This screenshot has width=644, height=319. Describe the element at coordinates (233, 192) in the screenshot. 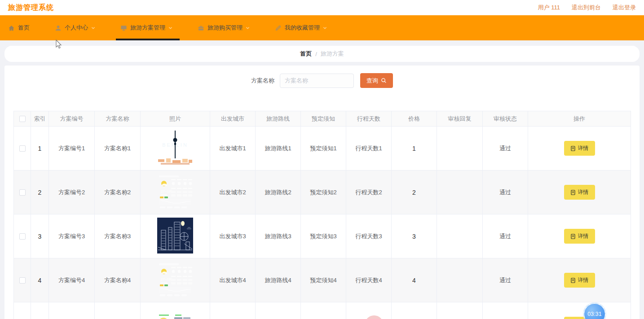

I see `cell-departure-city: 出发城市2` at that location.